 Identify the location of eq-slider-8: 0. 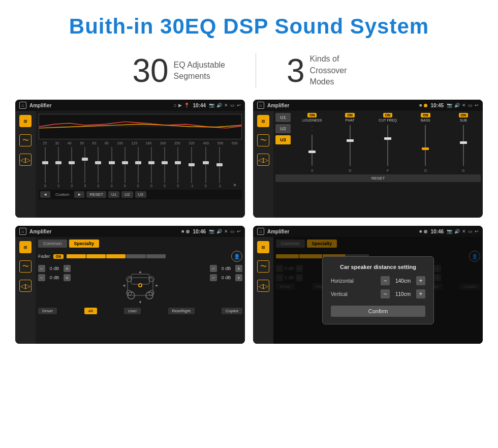
(151, 167).